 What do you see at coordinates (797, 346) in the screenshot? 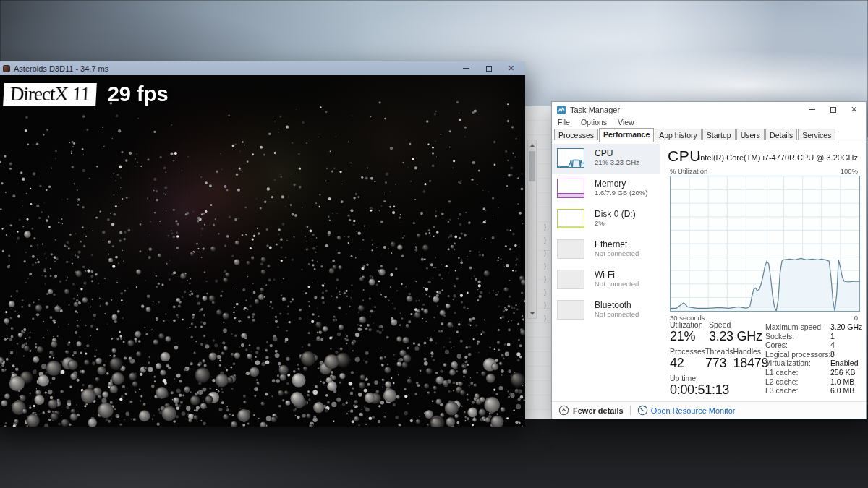
I see `detail-label: Cores:` at bounding box center [797, 346].